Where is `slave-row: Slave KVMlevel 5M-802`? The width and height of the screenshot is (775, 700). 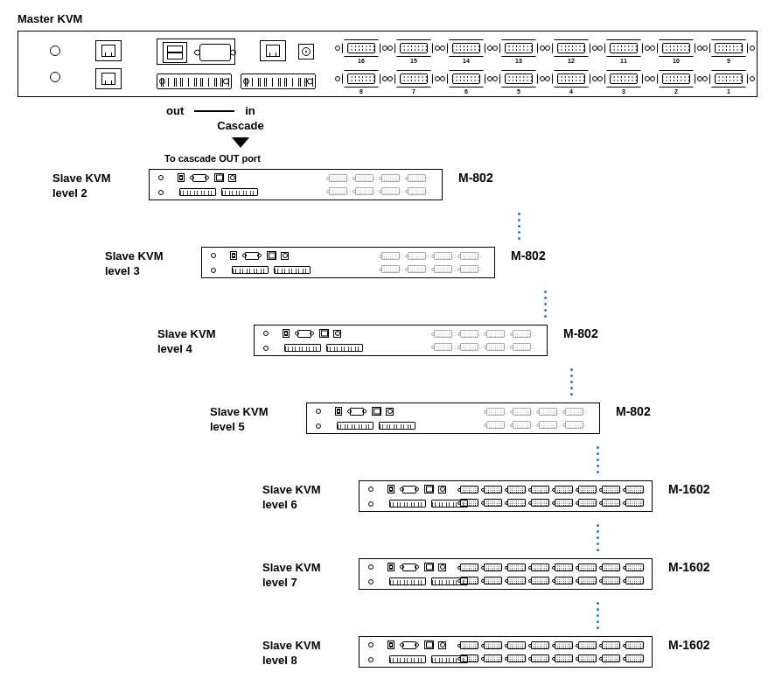
slave-row: Slave KVMlevel 5M-802 is located at coordinates (388, 421).